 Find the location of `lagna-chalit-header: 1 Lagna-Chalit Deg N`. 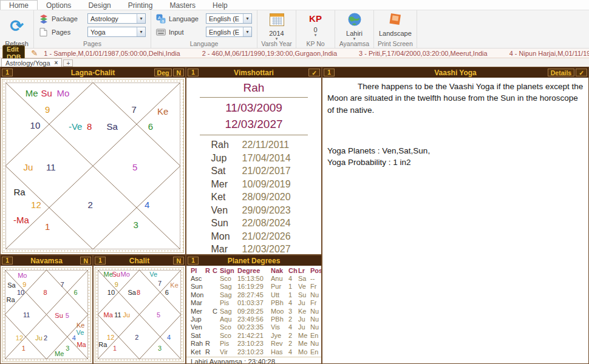

lagna-chalit-header: 1 Lagna-Chalit Deg N is located at coordinates (93, 73).